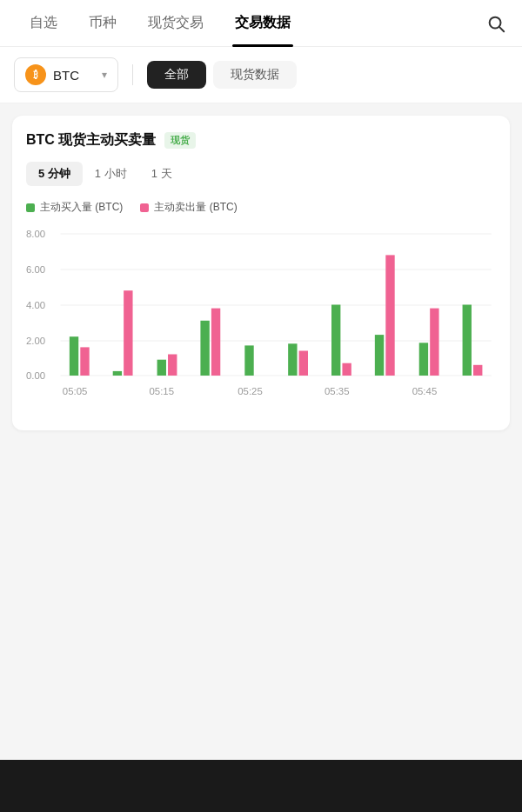 Image resolution: width=522 pixels, height=812 pixels. I want to click on type-btn-all: 全部, so click(177, 75).